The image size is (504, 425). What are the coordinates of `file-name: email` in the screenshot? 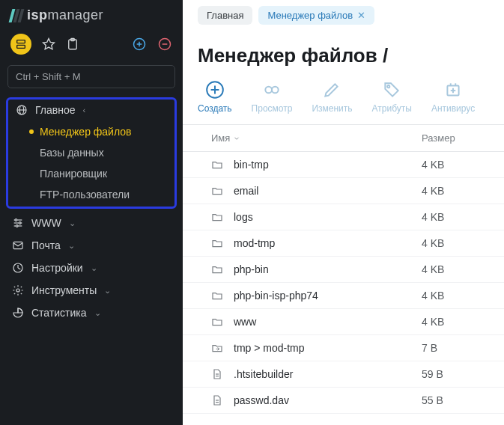 It's located at (328, 191).